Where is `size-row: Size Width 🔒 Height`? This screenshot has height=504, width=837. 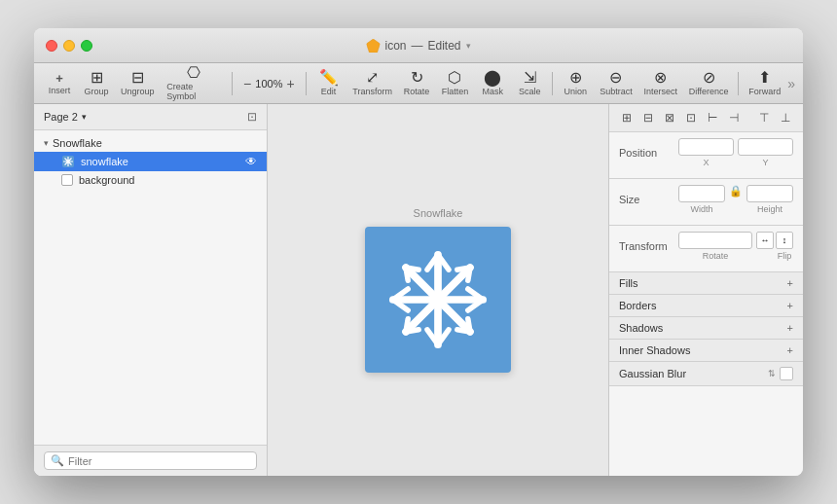
size-row: Size Width 🔒 Height is located at coordinates (707, 199).